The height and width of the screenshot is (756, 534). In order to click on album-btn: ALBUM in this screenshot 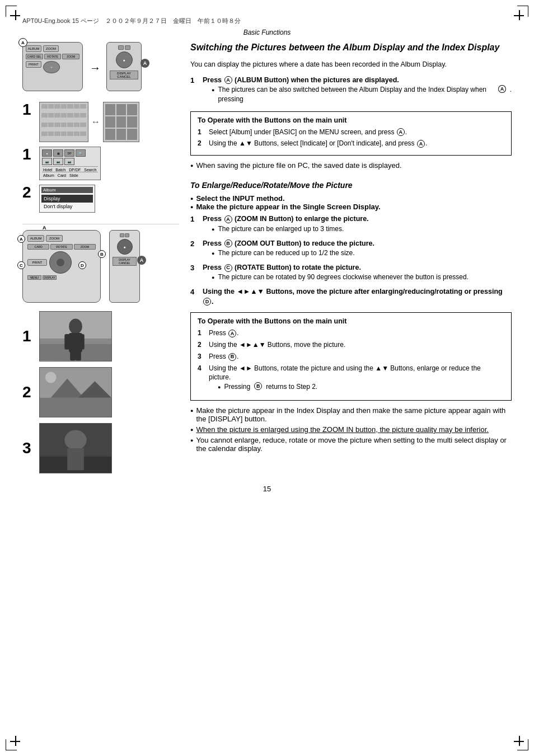, I will do `click(34, 49)`.